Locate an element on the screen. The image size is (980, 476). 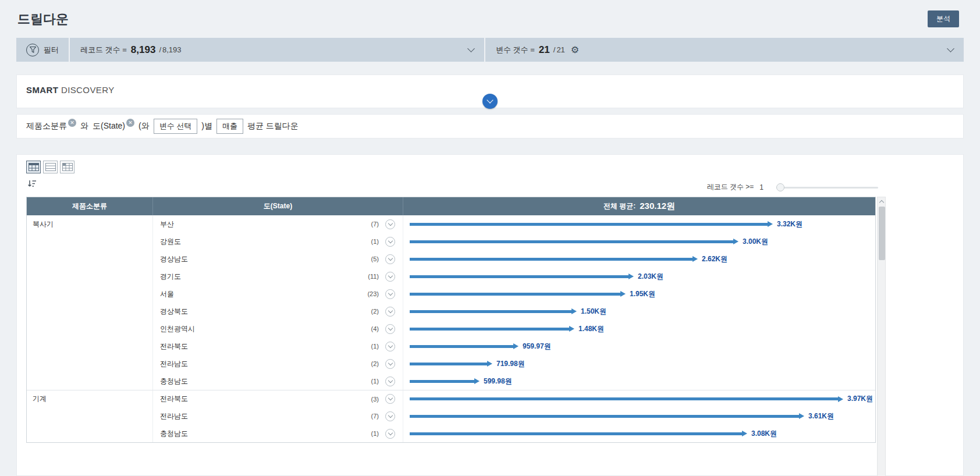
view-toggle-group is located at coordinates (50, 167).